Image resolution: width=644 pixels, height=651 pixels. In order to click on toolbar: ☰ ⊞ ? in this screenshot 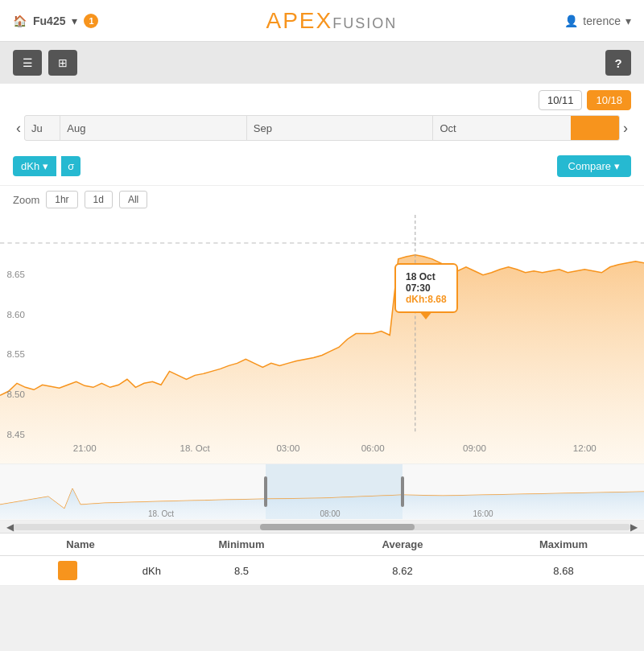, I will do `click(322, 63)`.